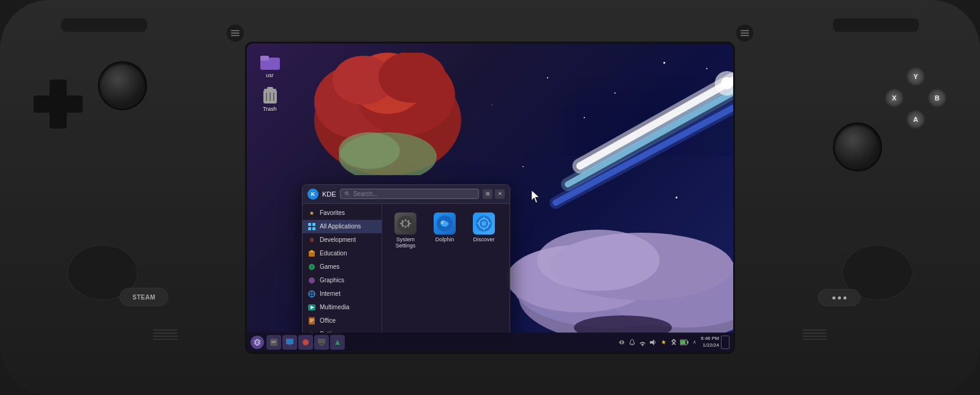 Image resolution: width=980 pixels, height=395 pixels. I want to click on system-settings-icon, so click(405, 224).